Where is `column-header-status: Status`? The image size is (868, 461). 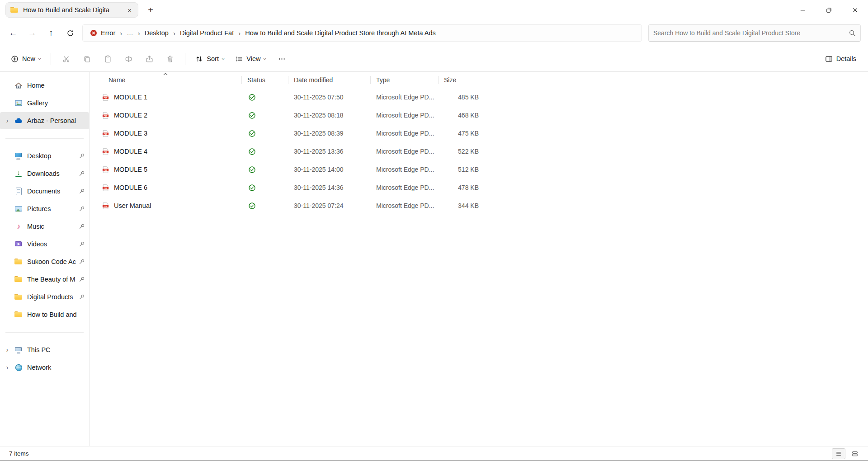
column-header-status: Status is located at coordinates (265, 80).